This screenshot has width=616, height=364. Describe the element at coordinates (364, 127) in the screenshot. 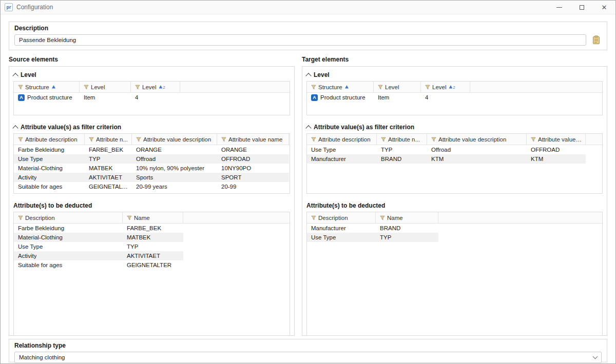

I see `section-title: Attribute value(s) as filter criterion` at that location.